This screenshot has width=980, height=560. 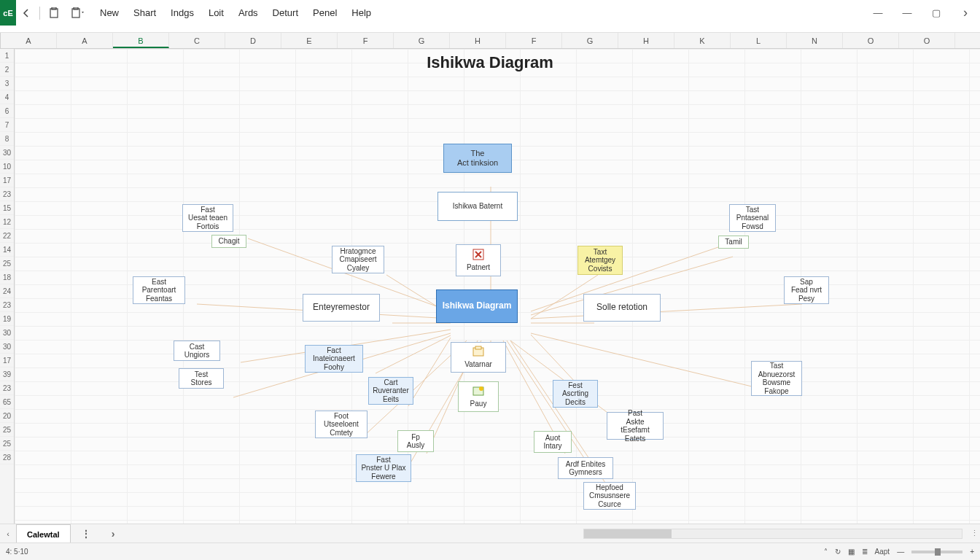 What do you see at coordinates (806, 290) in the screenshot?
I see `node-r-sap-fead: SapFead nvrtPesy` at bounding box center [806, 290].